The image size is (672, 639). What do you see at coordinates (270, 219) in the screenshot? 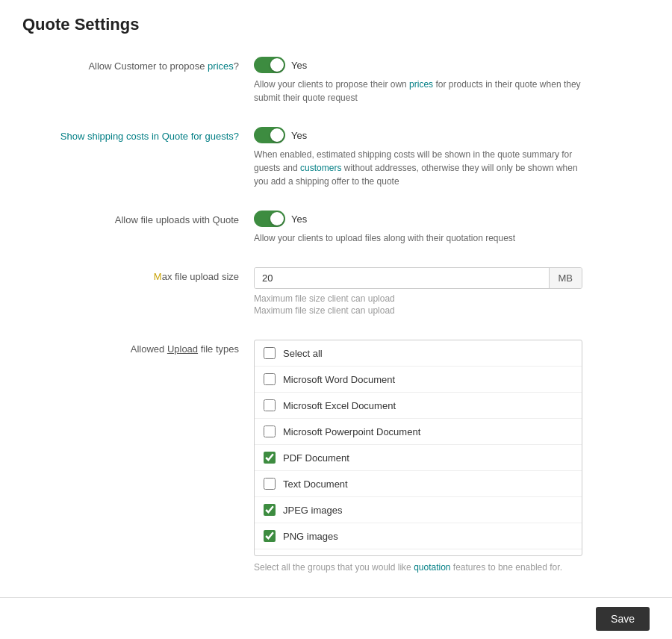
I see `toggle-file-uploads` at bounding box center [270, 219].